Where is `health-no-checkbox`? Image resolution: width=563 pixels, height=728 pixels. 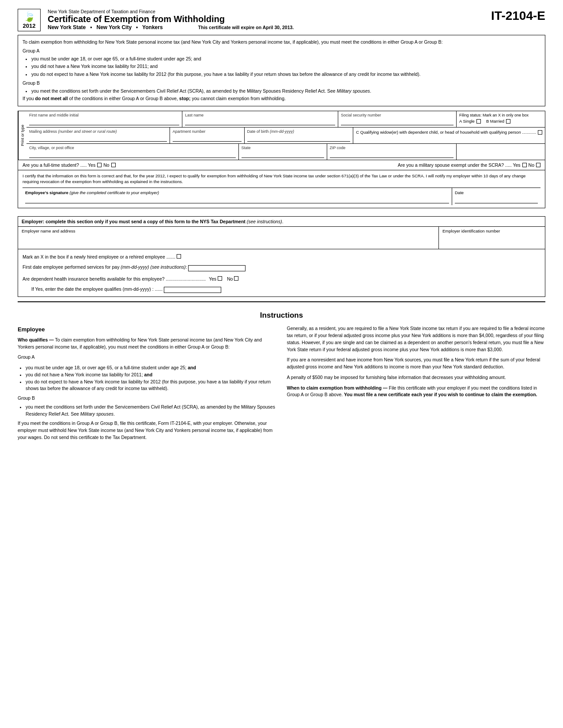
health-no-checkbox is located at coordinates (236, 278).